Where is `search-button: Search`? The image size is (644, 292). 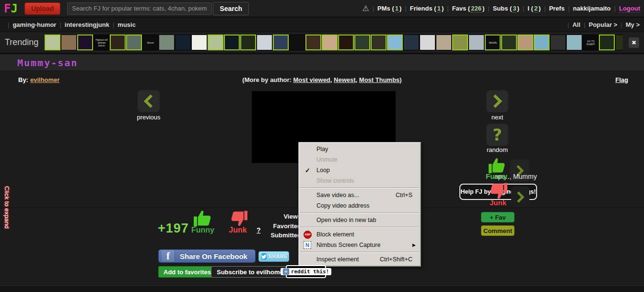
search-button: Search is located at coordinates (231, 9).